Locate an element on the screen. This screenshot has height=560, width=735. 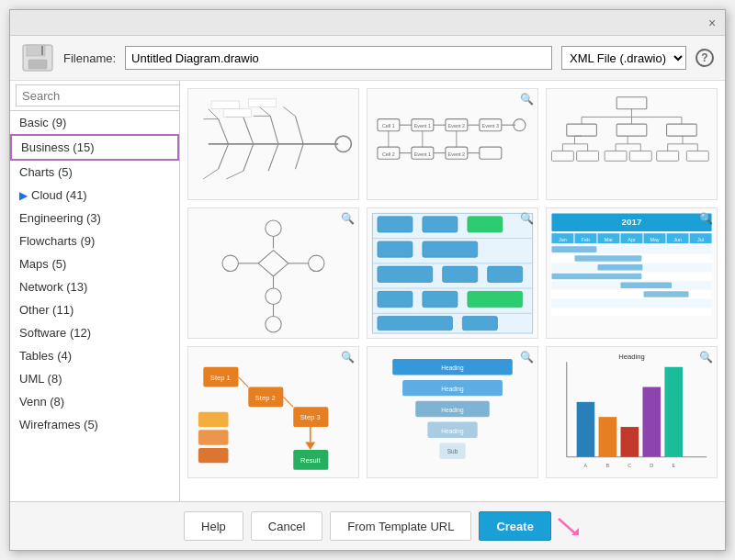
magnify-icon-5: 🔍 is located at coordinates (347, 357).